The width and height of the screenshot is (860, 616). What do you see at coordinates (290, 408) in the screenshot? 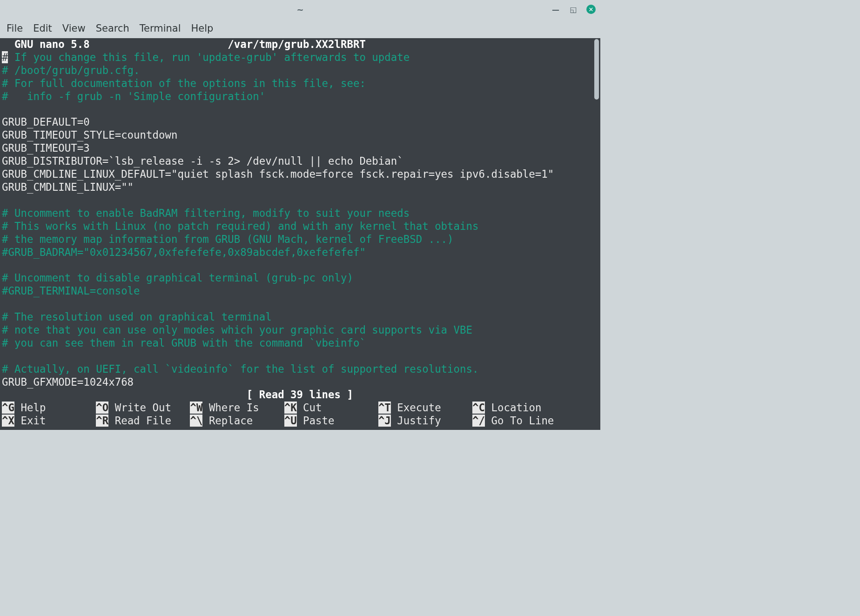
I see `shortcut-key: ^K` at bounding box center [290, 408].